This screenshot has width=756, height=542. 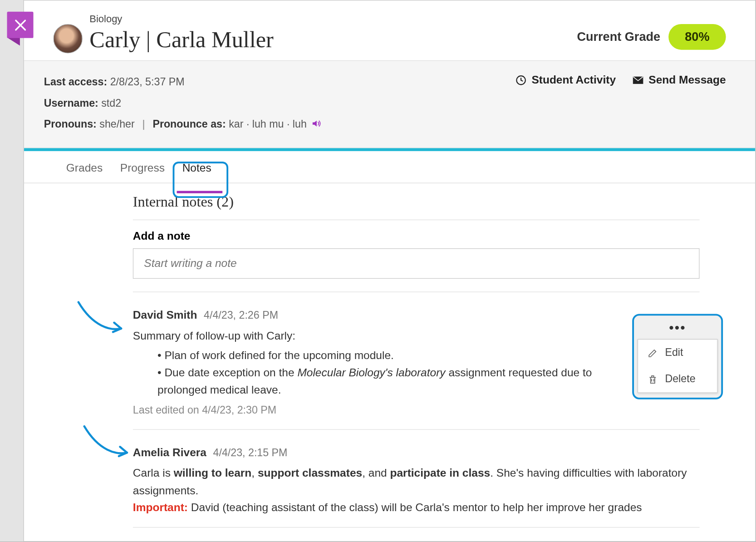 I want to click on pencil-icon, so click(x=653, y=353).